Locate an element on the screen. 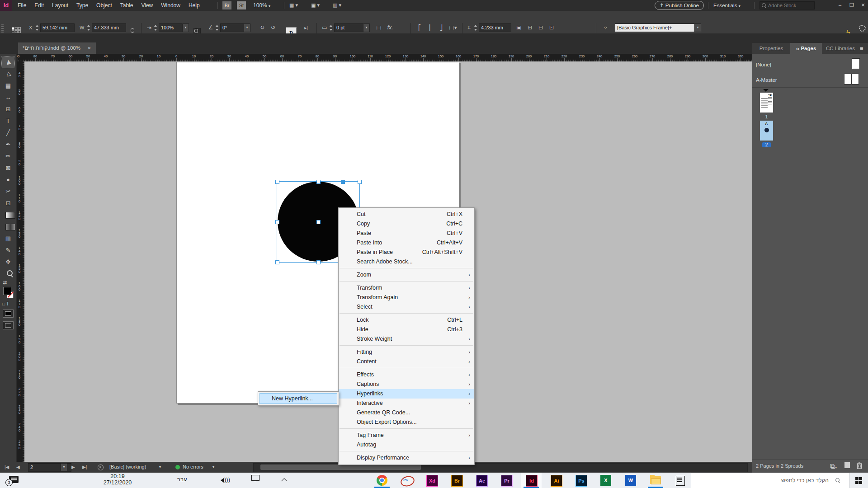  menu-item-cut: CutCtrl+X is located at coordinates (406, 214).